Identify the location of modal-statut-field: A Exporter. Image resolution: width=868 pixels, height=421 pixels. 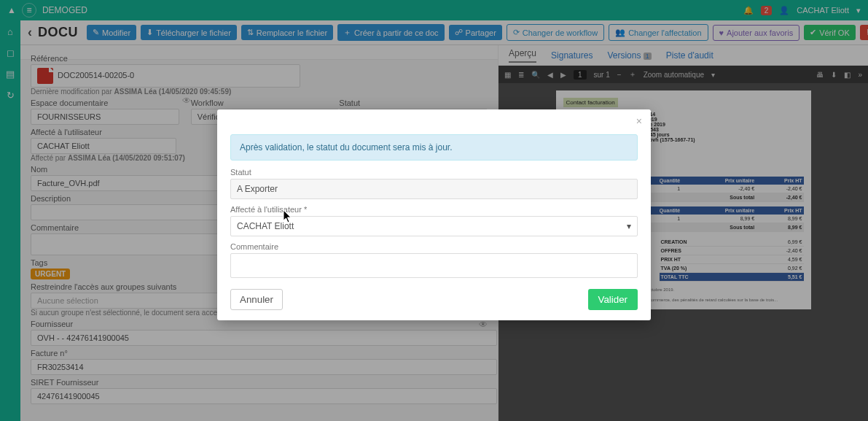
(434, 189).